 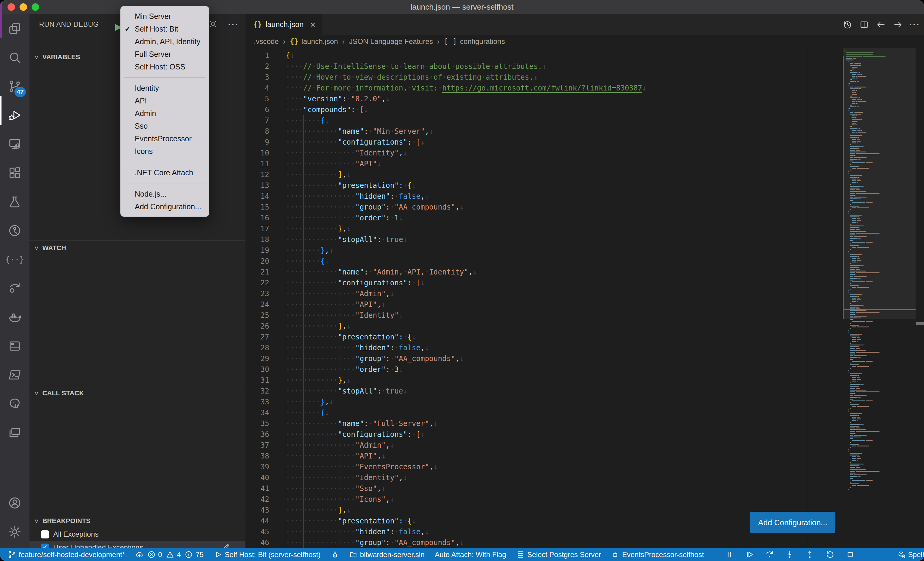 What do you see at coordinates (544, 175) in the screenshot?
I see `code-line: 12············],↓` at bounding box center [544, 175].